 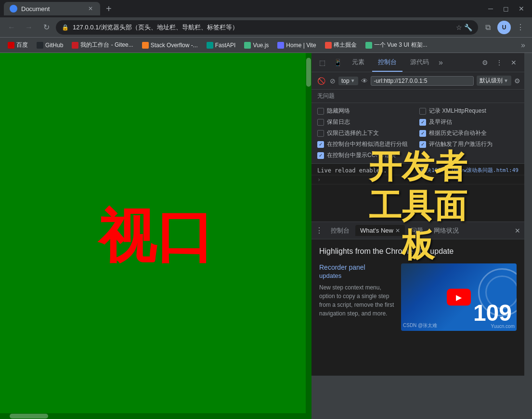 What do you see at coordinates (352, 170) in the screenshot?
I see `console-log-text: Live reload enabled.` at bounding box center [352, 170].